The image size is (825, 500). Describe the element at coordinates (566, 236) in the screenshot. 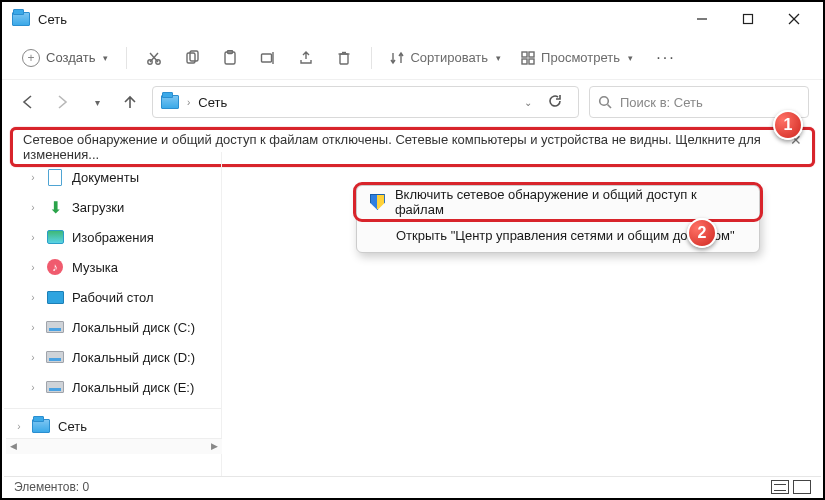

I see `menu-item-label: Открыть "Центр управления сетями и общим…` at that location.